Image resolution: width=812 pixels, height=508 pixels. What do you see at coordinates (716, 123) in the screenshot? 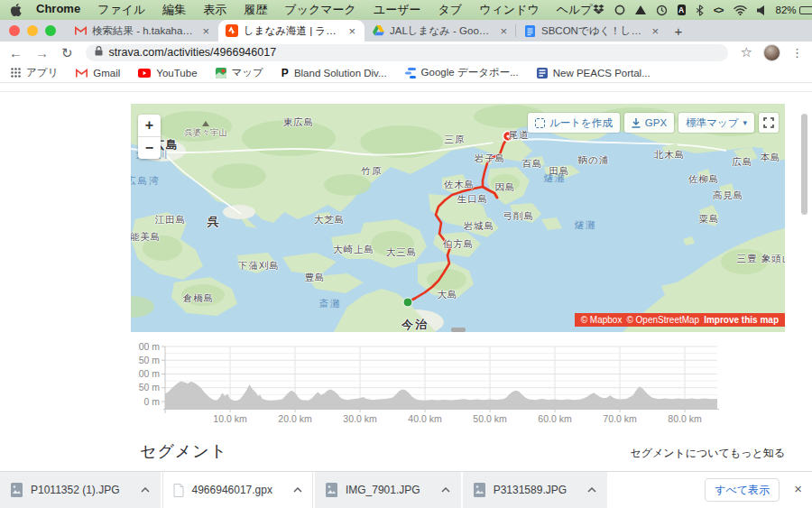
I see `map-style-dropdown: 標準マップ ▾` at bounding box center [716, 123].